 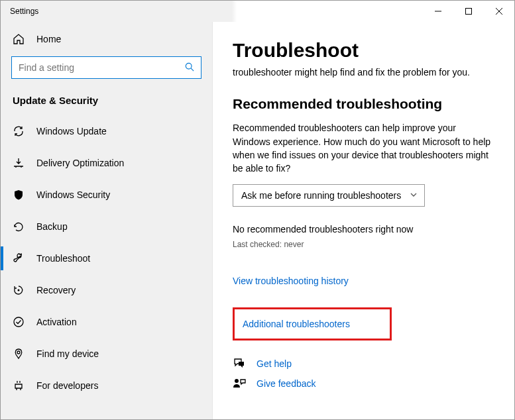 What do you see at coordinates (312, 324) in the screenshot?
I see `additional-troubleshooters-link: Additional troubleshooters` at bounding box center [312, 324].